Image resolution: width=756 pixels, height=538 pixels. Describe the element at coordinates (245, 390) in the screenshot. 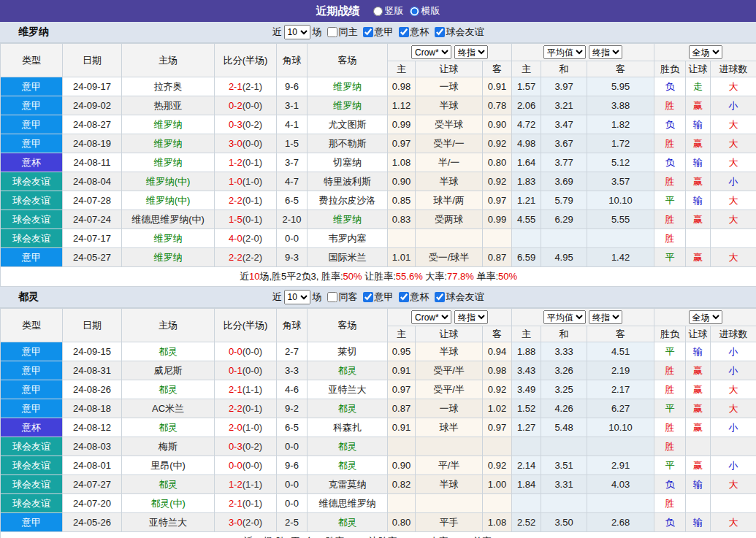

I see `score-cell: 2-1(1-1)` at that location.